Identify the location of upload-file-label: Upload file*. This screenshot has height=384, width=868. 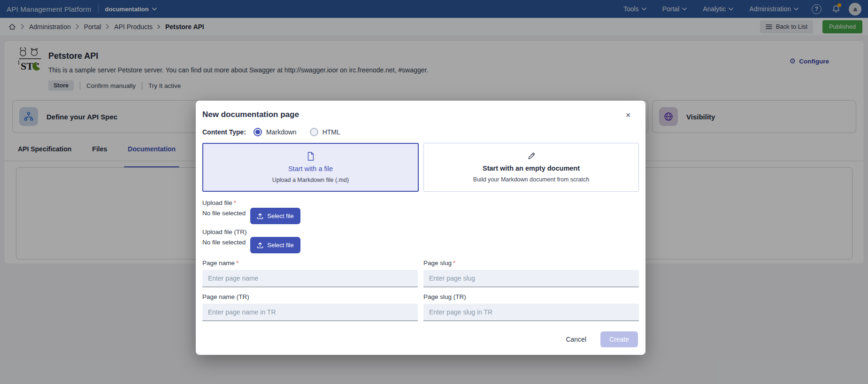
(421, 203).